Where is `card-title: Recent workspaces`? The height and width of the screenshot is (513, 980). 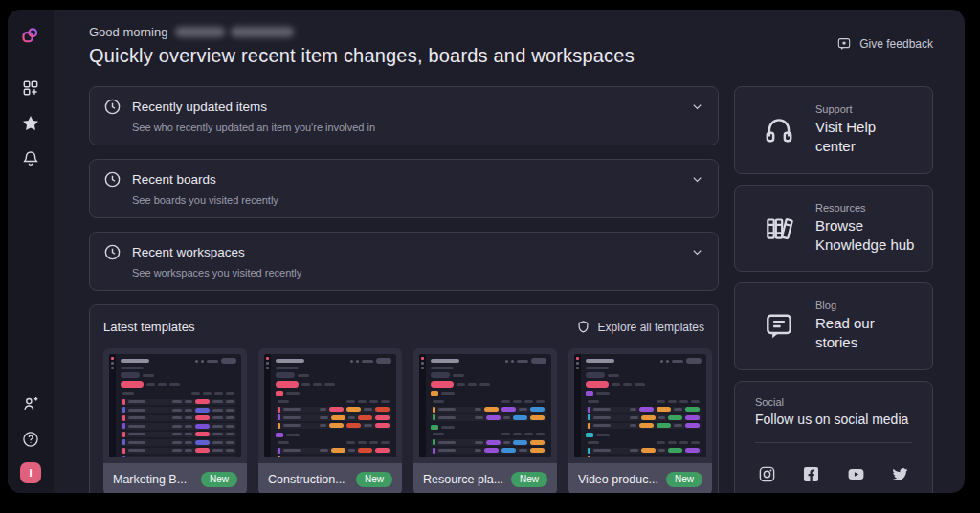
card-title: Recent workspaces is located at coordinates (406, 253).